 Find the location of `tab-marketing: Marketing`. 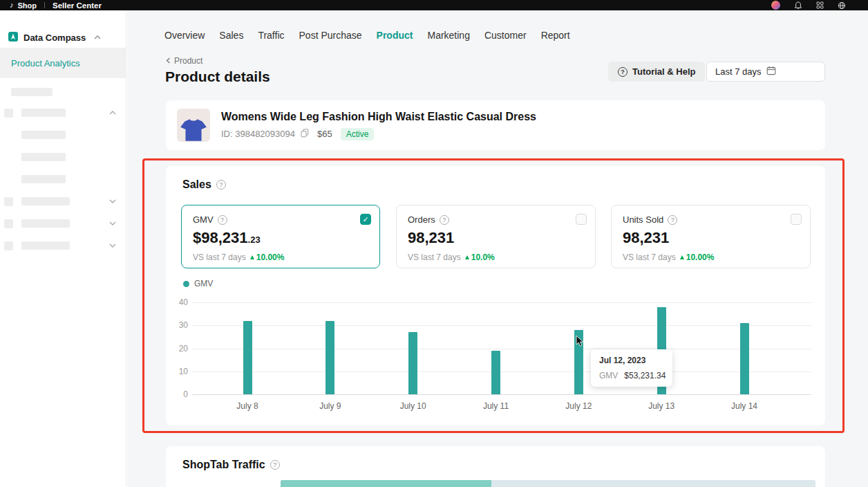

tab-marketing: Marketing is located at coordinates (448, 35).